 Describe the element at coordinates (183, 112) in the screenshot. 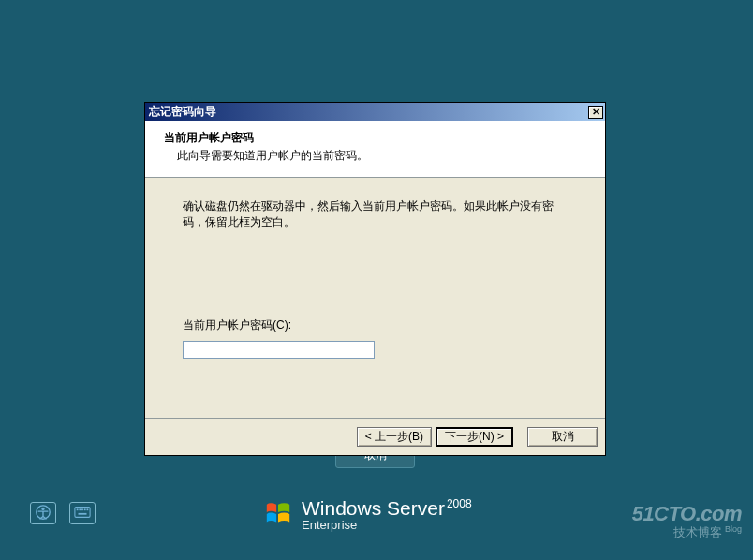

I see `titlebar-text: 忘记密码向导` at that location.